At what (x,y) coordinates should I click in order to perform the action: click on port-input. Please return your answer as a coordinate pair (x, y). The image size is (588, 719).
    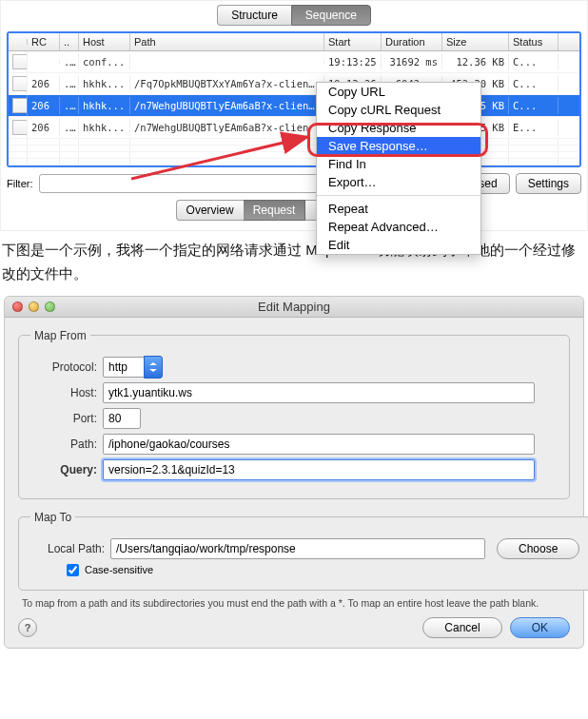
    Looking at the image, I should click on (122, 418).